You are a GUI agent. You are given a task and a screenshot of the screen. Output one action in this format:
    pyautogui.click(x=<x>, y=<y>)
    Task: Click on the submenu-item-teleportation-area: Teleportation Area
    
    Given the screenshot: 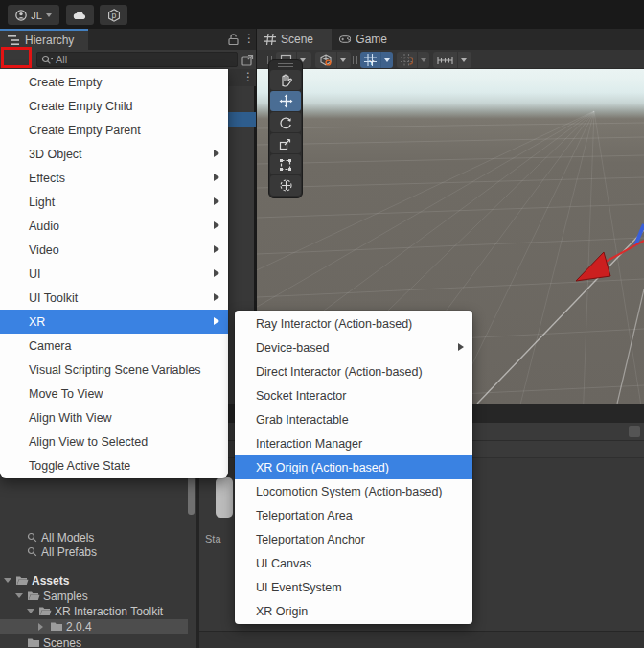 What is the action you would take?
    pyautogui.click(x=354, y=516)
    